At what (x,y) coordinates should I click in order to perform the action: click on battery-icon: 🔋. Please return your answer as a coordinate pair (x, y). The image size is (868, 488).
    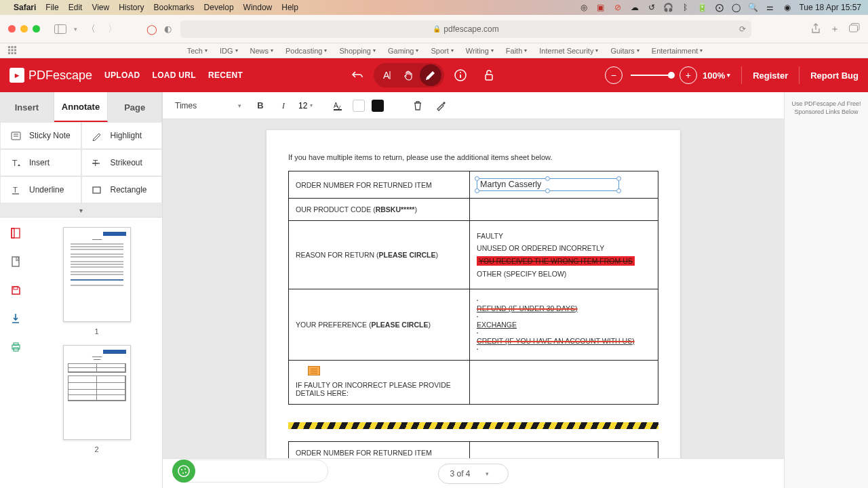
    Looking at the image, I should click on (703, 8).